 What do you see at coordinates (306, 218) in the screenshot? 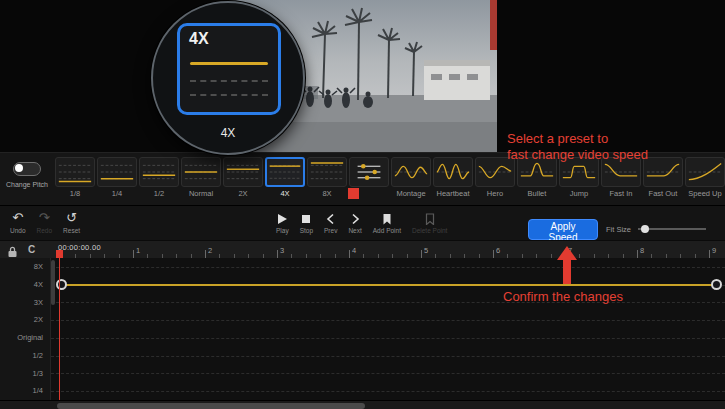
I see `stop-icon` at bounding box center [306, 218].